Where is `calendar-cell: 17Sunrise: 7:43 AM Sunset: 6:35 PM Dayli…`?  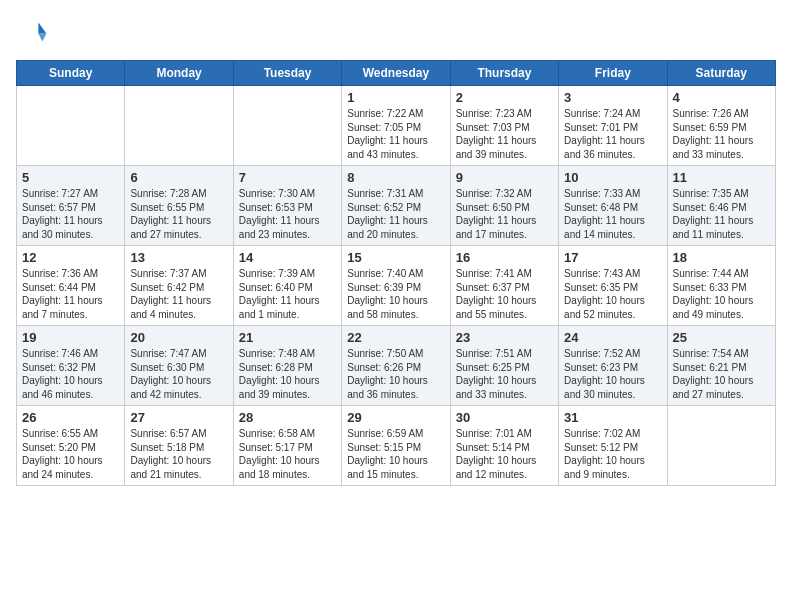 calendar-cell: 17Sunrise: 7:43 AM Sunset: 6:35 PM Dayli… is located at coordinates (613, 286).